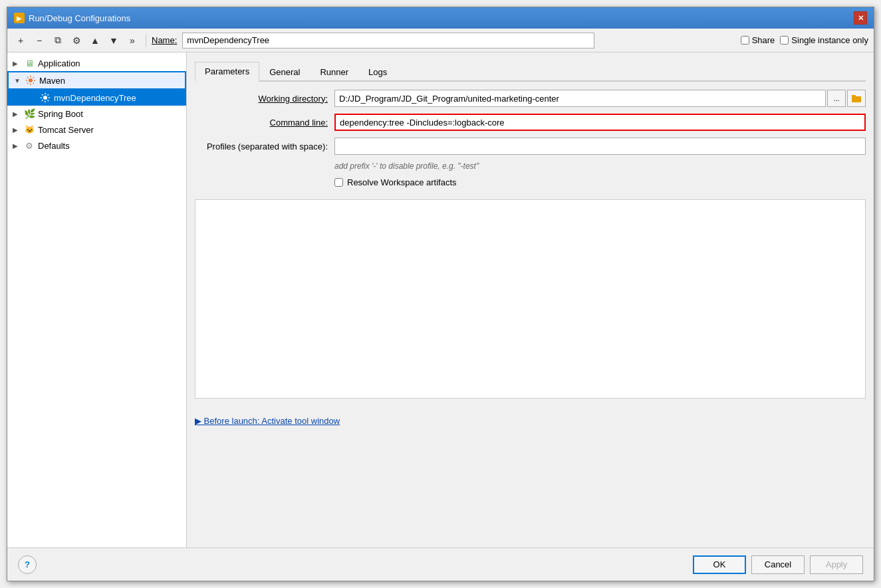 Image resolution: width=881 pixels, height=588 pixels. I want to click on expand-arrow-tomcat: ▶, so click(18, 130).